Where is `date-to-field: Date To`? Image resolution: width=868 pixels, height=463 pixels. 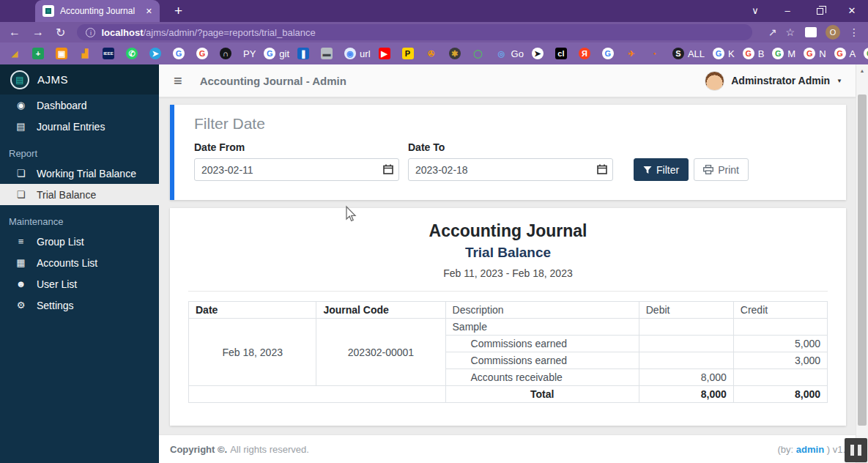
date-to-field: Date To is located at coordinates (511, 161).